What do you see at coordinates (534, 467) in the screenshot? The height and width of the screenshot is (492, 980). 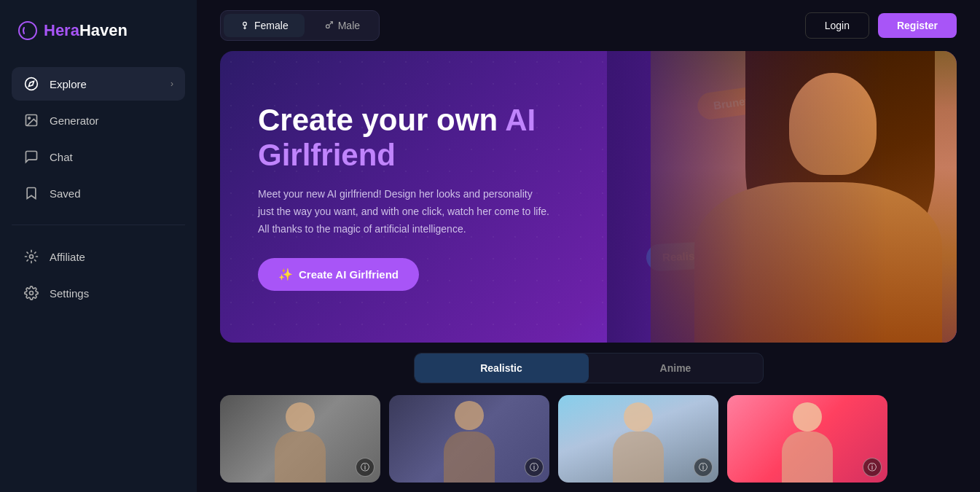 I see `card-info-btn-2: ⓘ` at bounding box center [534, 467].